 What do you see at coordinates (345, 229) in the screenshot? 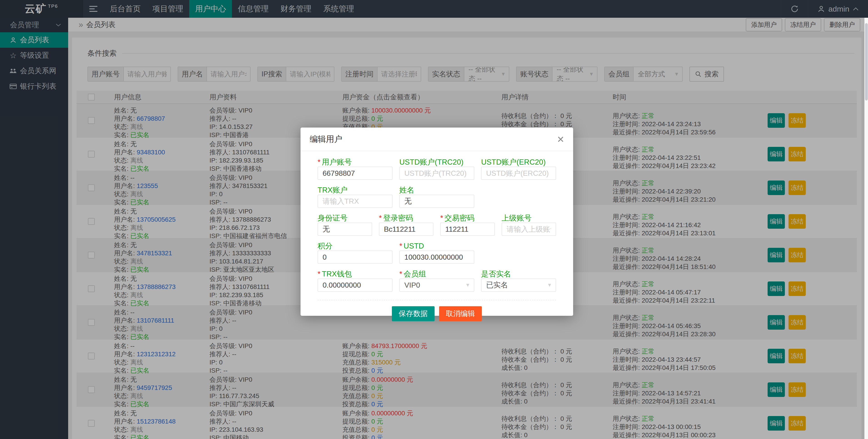
I see `id-card-input` at bounding box center [345, 229].